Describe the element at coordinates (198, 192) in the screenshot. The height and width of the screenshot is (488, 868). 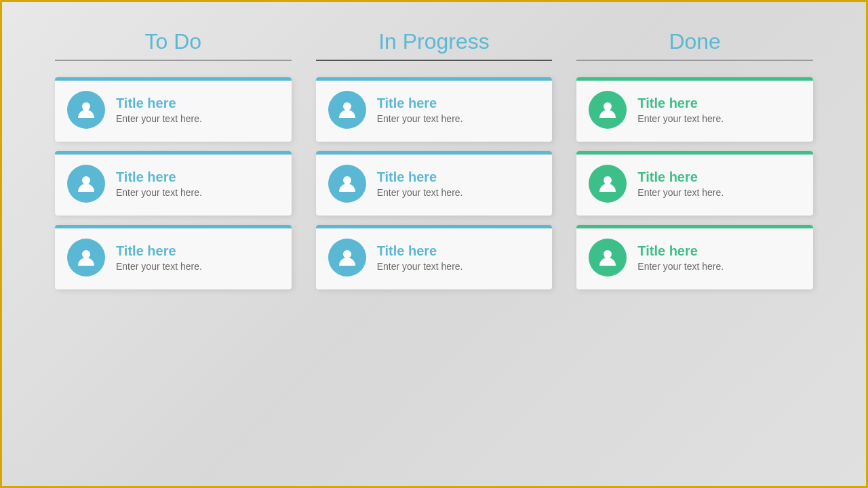
I see `card-text-todo-2: Enter your text here.` at that location.